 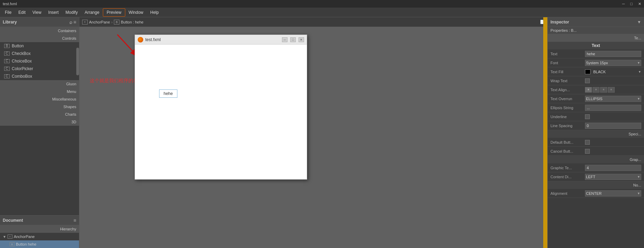 What do you see at coordinates (613, 177) in the screenshot?
I see `inspector-contentdi-dropdown: LEFT ▼` at bounding box center [613, 177].